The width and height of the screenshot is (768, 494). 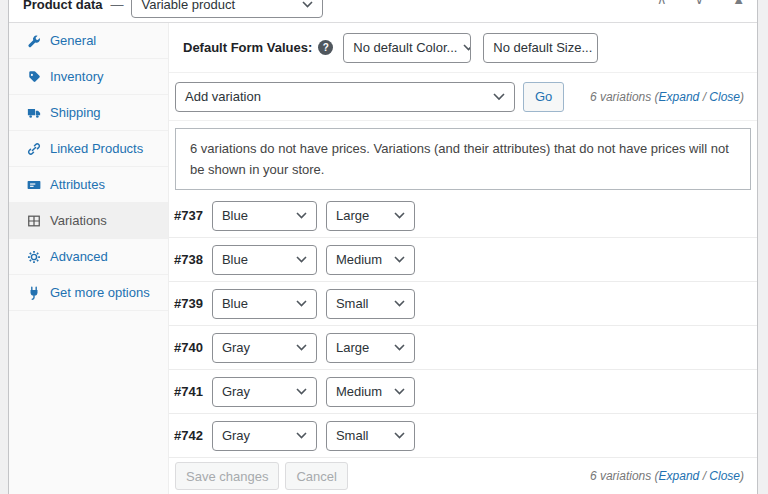 What do you see at coordinates (738, 4) in the screenshot?
I see `toggle-panel-icon: ▲` at bounding box center [738, 4].